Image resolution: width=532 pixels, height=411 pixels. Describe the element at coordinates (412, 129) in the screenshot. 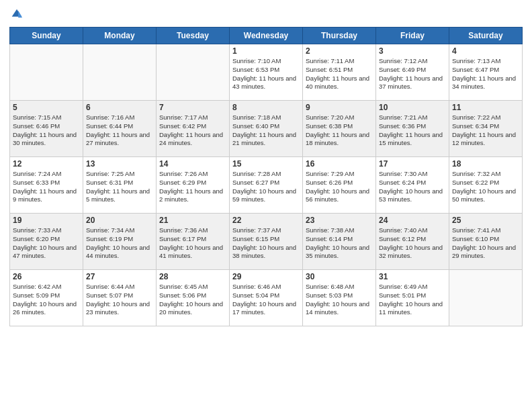

I see `calendar-cell: 10Sunrise: 7:21 AM Sunset: 6:36 PM Dayli…` at that location.